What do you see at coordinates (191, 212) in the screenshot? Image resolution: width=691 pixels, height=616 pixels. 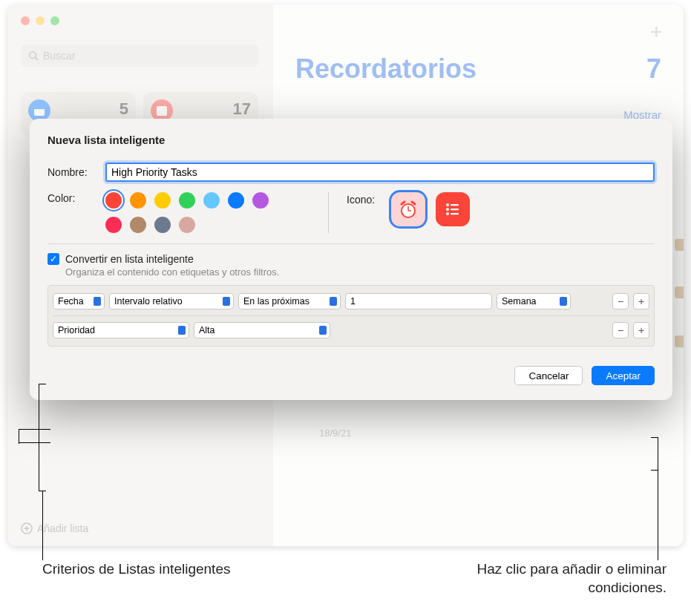 I see `color-swatches` at bounding box center [191, 212].